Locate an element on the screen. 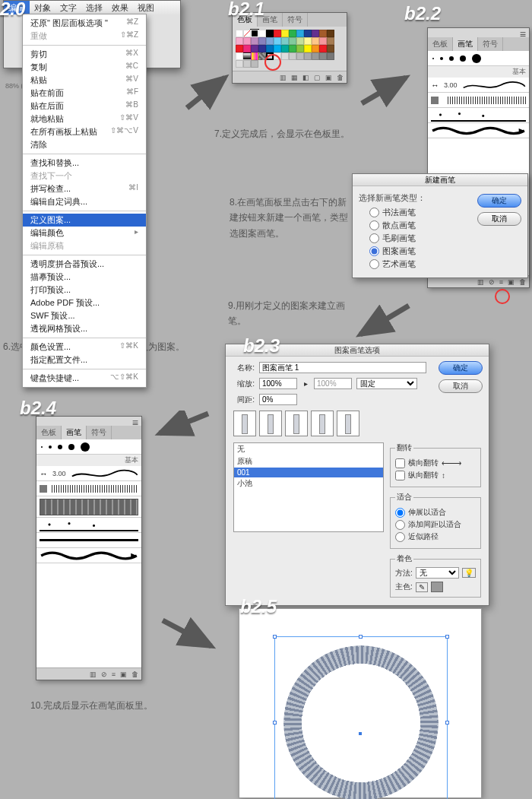 The height and width of the screenshot is (799, 532). mi-undo: 还原" 图层面板选项 "⌘Z is located at coordinates (84, 23).